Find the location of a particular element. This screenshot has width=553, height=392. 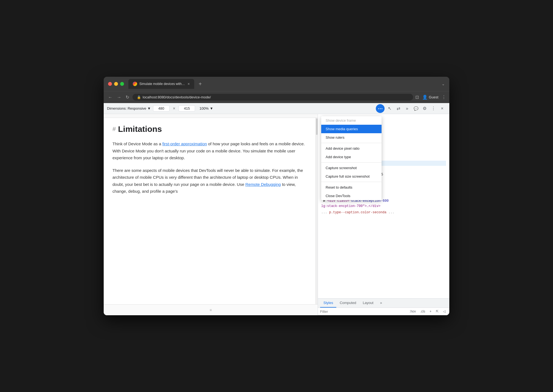

reload-button: ↻ is located at coordinates (127, 97).